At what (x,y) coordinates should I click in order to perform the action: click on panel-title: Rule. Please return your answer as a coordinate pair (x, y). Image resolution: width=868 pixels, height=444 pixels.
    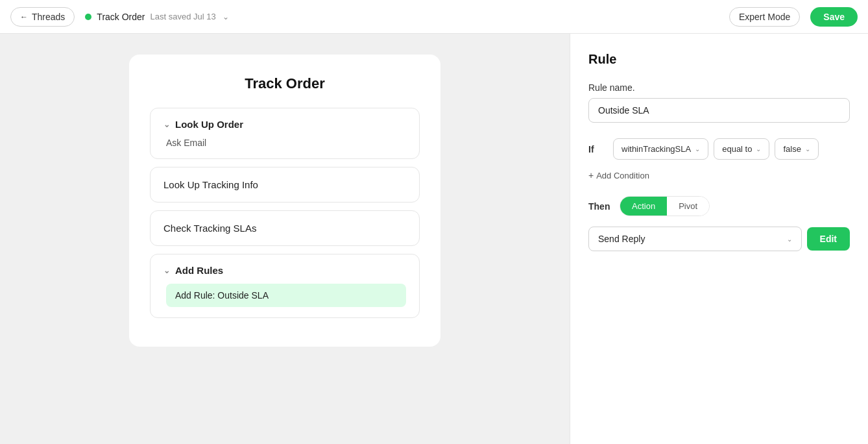
    Looking at the image, I should click on (719, 60).